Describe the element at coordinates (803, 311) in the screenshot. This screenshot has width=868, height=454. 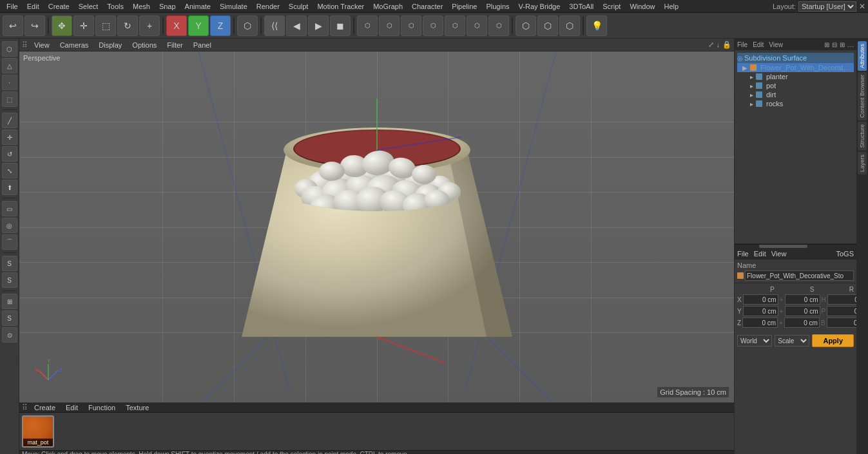
I see `y-size-input` at that location.